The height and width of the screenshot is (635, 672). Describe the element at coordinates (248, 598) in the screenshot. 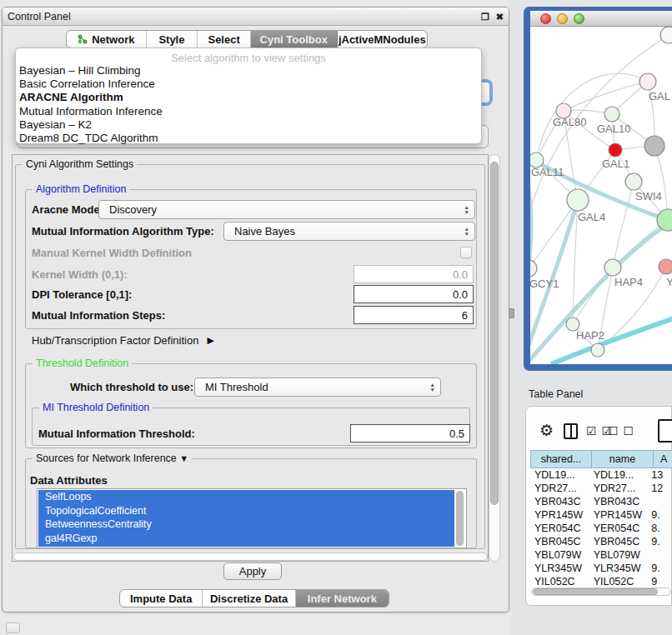

I see `tab-discretize-data: Discretize Data` at that location.